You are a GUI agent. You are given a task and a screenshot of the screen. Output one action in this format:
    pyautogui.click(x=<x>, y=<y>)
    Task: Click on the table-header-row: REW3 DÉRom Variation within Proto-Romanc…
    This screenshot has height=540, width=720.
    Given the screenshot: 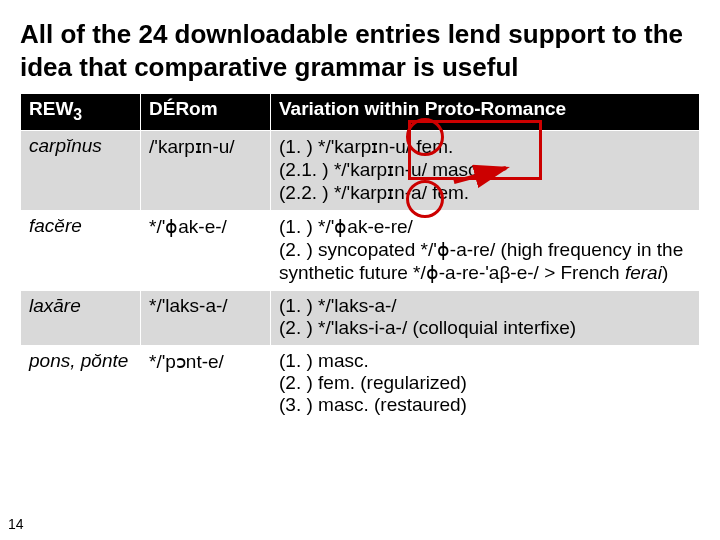 What is the action you would take?
    pyautogui.click(x=360, y=112)
    